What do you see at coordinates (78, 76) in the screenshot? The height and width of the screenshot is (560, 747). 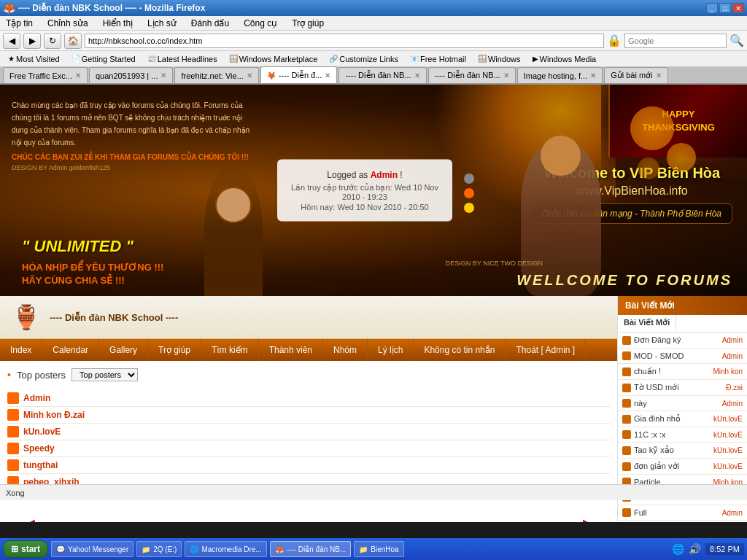 I see `tab-0-close: ✕` at bounding box center [78, 76].